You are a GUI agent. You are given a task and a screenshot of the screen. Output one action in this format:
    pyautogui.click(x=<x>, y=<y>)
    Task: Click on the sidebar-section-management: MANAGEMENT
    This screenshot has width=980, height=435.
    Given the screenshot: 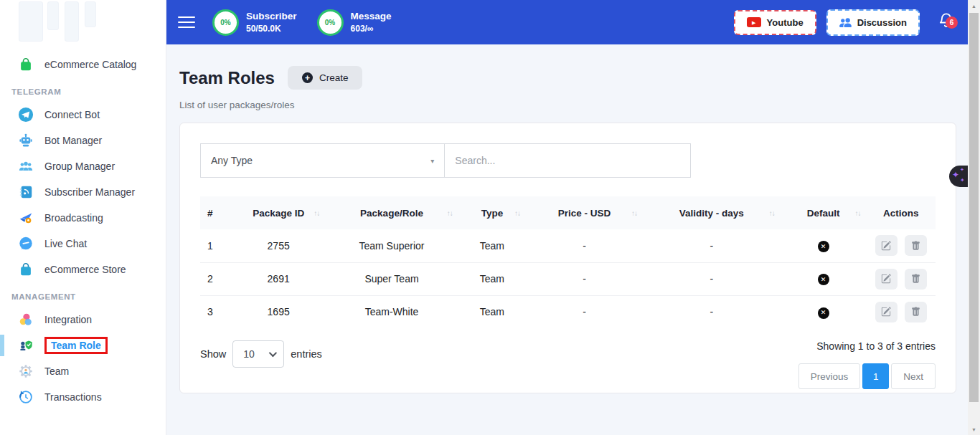 What is the action you would take?
    pyautogui.click(x=83, y=295)
    